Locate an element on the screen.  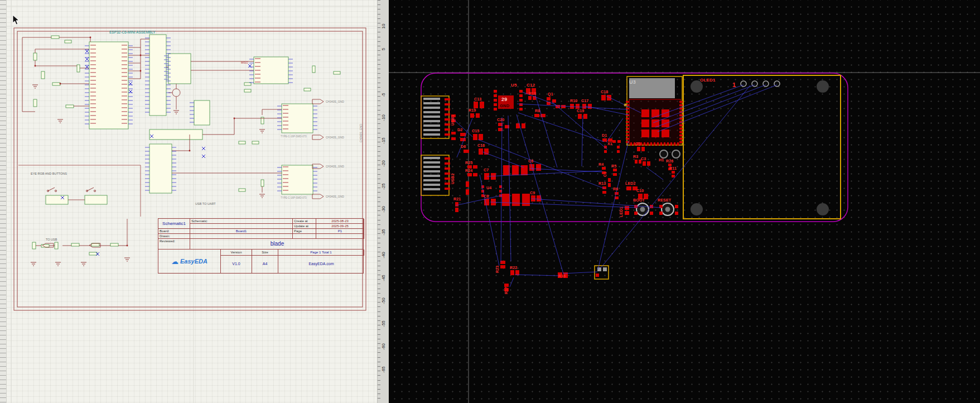
reviewed-value: blade is located at coordinates (277, 244).